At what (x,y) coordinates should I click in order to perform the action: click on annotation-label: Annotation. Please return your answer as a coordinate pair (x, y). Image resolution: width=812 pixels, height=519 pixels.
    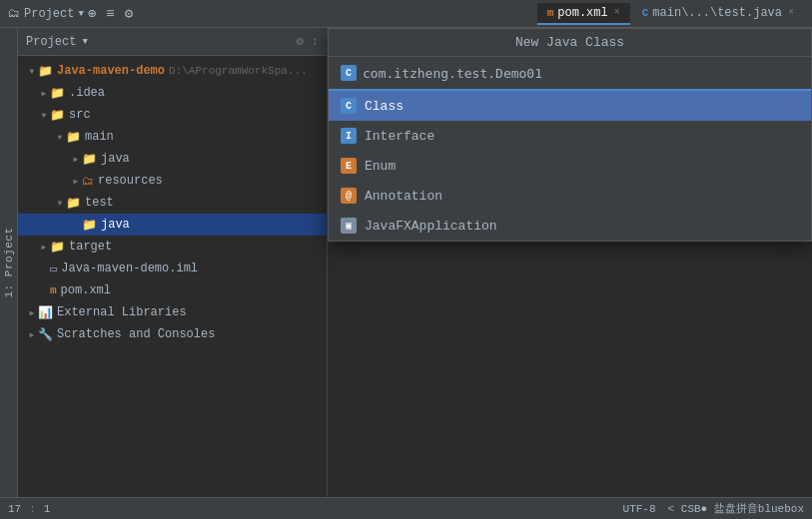
    Looking at the image, I should click on (404, 196).